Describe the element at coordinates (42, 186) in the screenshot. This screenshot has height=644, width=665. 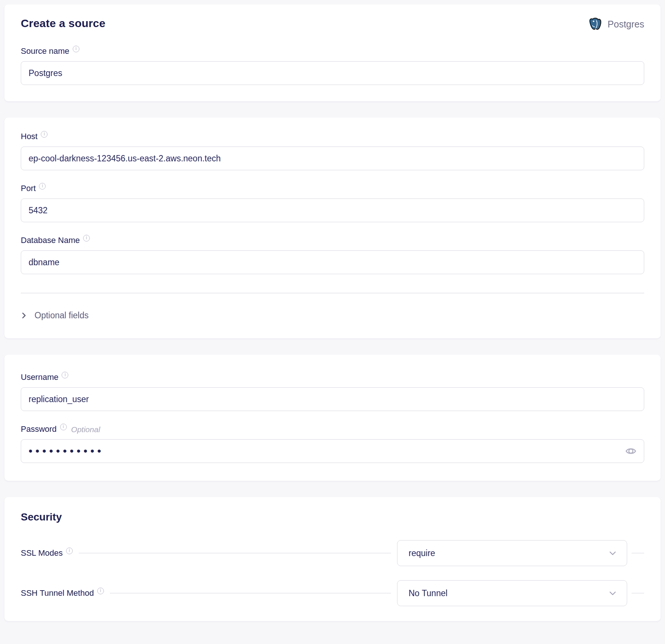
I see `port-info-icon` at that location.